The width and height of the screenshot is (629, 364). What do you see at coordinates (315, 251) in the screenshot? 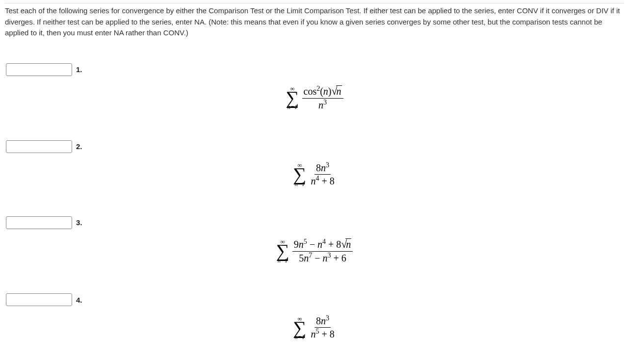
I see `formula-3: ∞ ∑ n=1 9n5 − n4 + 8√n 5n7 − n3 + 6` at bounding box center [315, 251].